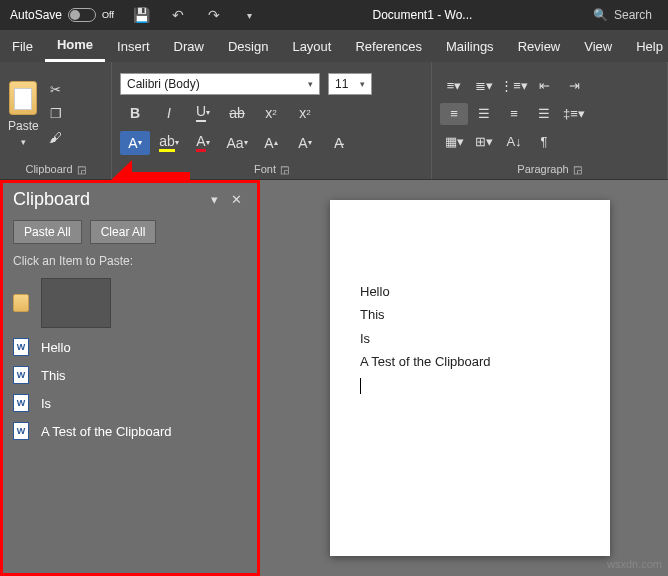  Describe the element at coordinates (284, 170) in the screenshot. I see `font-launcher-icon: ◲` at that location.